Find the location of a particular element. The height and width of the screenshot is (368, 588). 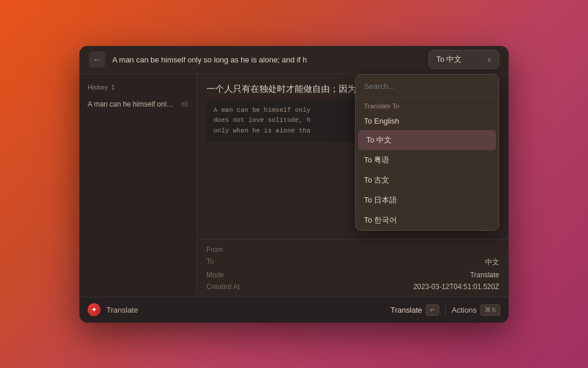

back-button: ← is located at coordinates (97, 59).